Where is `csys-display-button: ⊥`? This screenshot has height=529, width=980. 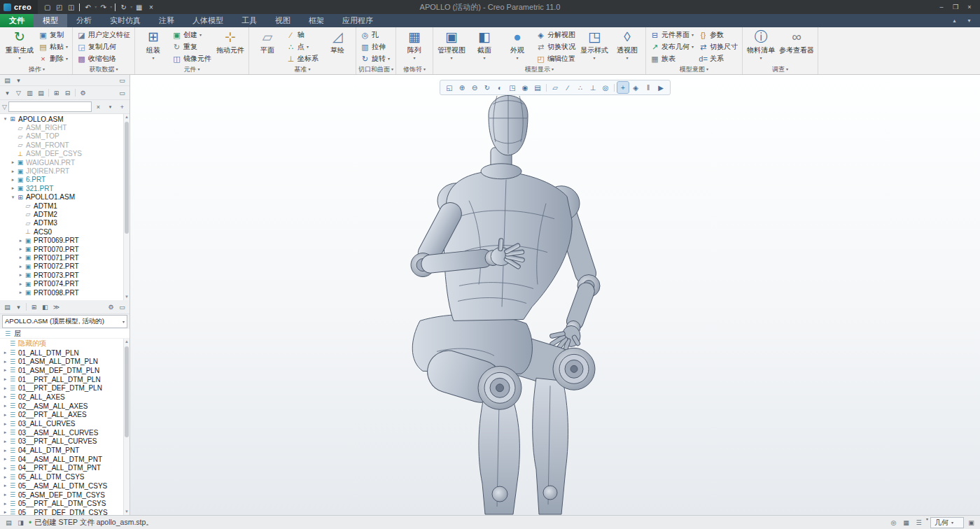
csys-display-button: ⊥ is located at coordinates (593, 87).